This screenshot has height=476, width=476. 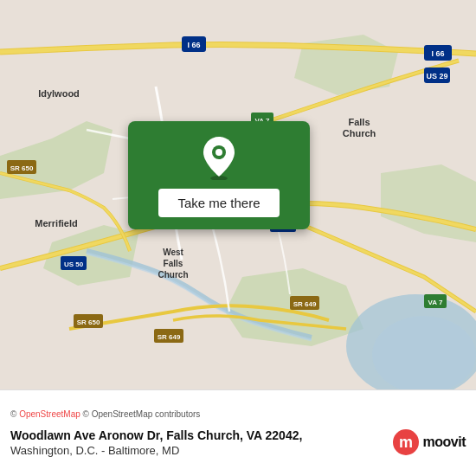 I want to click on svg-text: Merrifield, so click(x=56, y=223).